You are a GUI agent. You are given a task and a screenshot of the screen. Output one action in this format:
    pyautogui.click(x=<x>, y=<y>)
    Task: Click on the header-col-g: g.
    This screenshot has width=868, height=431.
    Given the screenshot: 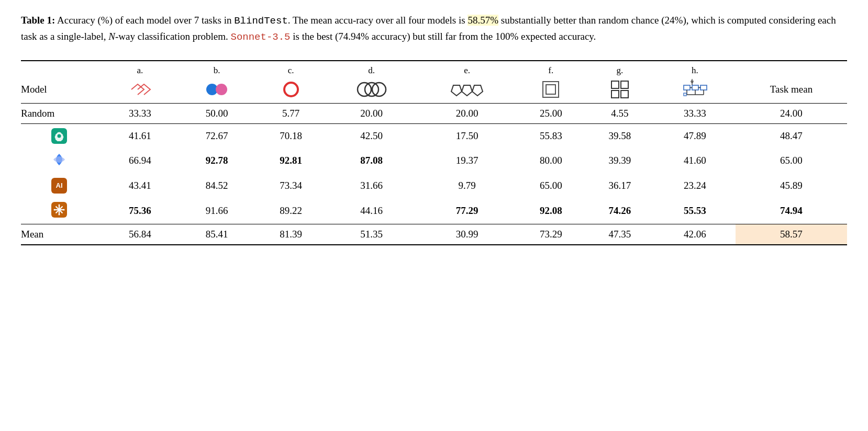 What is the action you would take?
    pyautogui.click(x=620, y=69)
    